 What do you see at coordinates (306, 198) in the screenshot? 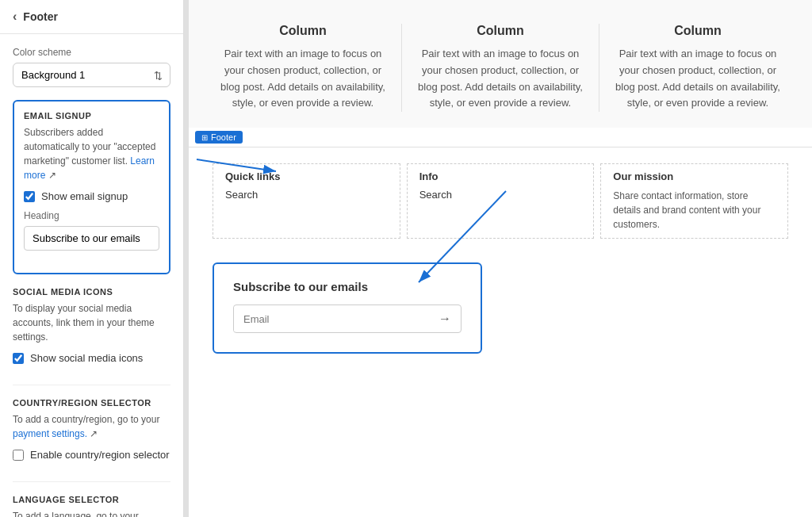
I see `quick-links-search: Search` at bounding box center [306, 198].